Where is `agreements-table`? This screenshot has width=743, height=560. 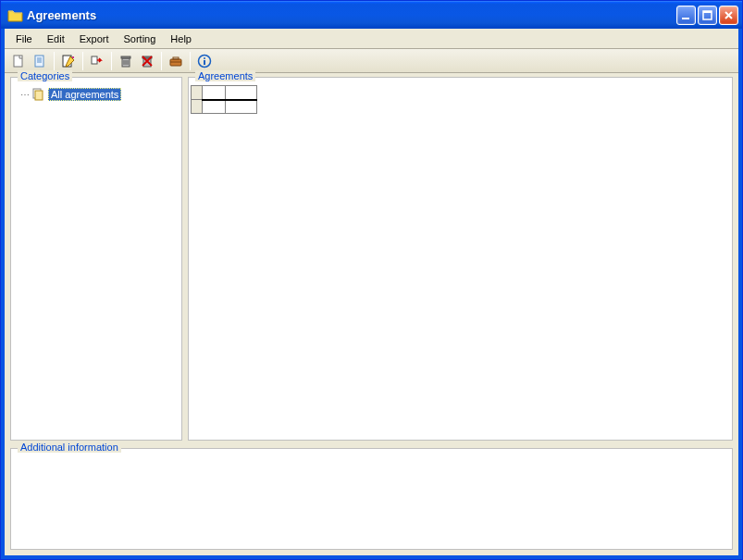 agreements-table is located at coordinates (224, 100).